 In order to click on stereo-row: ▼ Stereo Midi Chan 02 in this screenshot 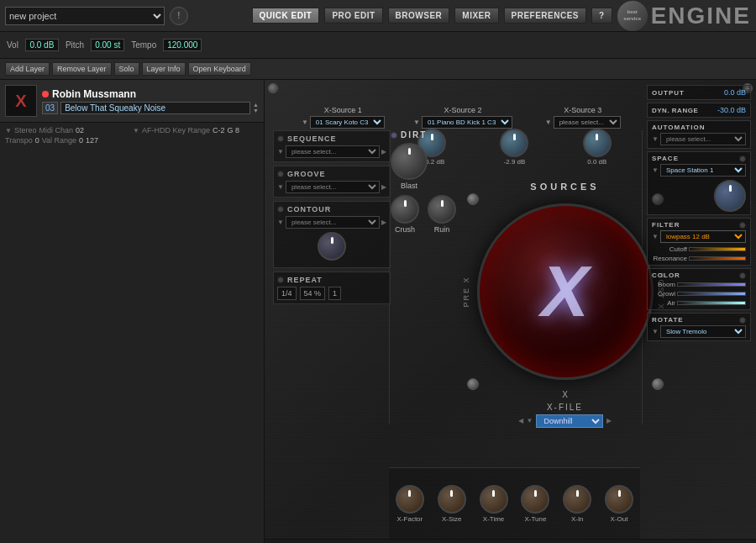, I will do `click(68, 130)`.